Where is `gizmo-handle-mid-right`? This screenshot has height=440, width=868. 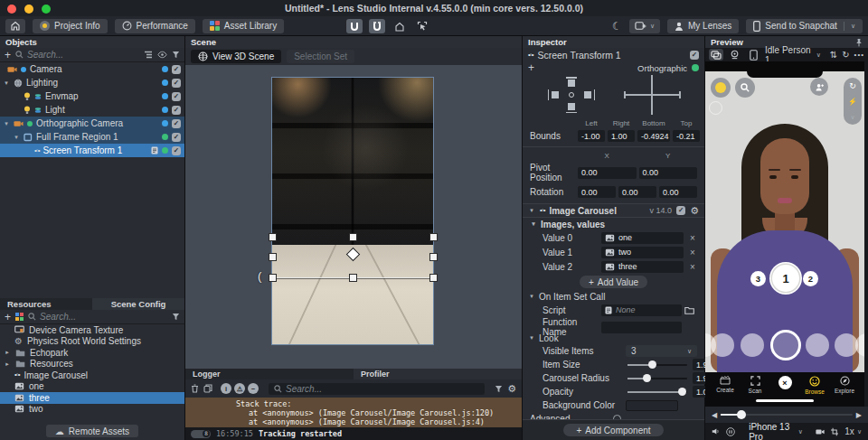
gizmo-handle-mid-right is located at coordinates (434, 257).